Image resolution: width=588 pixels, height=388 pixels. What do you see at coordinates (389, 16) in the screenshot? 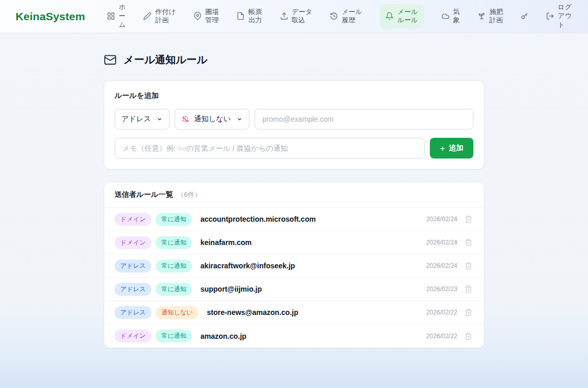
I see `bell-icon` at bounding box center [389, 16].